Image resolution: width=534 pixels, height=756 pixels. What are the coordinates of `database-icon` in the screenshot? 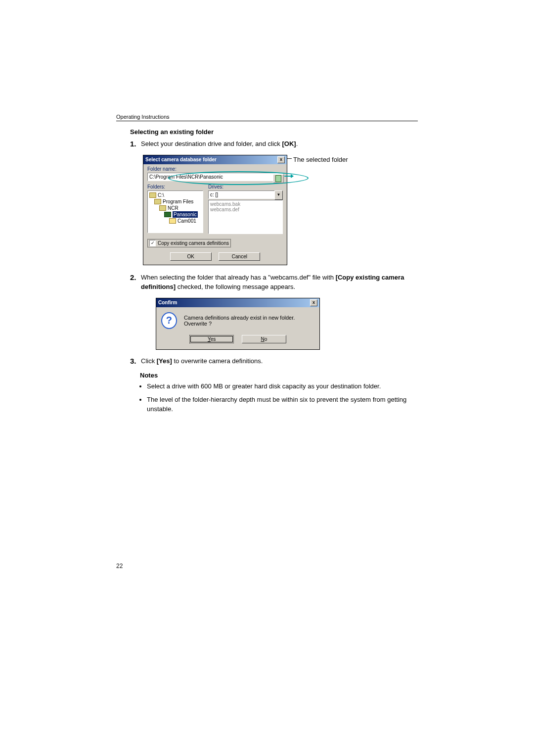 It's located at (278, 179).